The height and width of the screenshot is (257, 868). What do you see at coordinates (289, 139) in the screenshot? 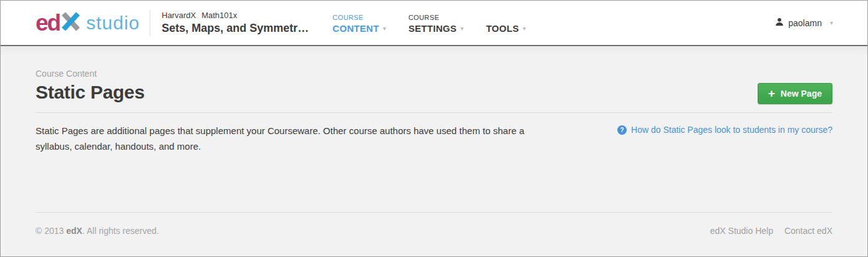
I see `page-description: Static Pages are additional pages that s…` at bounding box center [289, 139].